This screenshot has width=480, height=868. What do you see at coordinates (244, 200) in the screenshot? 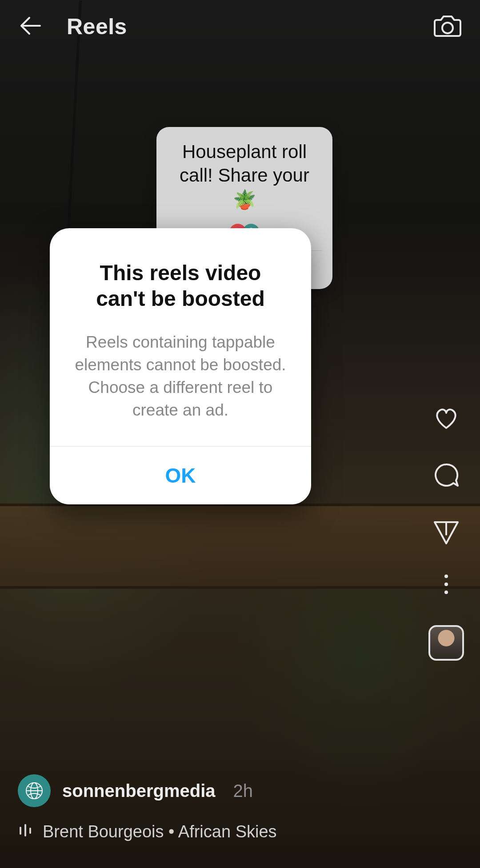
I see `plant-emoji: 🪴` at bounding box center [244, 200].